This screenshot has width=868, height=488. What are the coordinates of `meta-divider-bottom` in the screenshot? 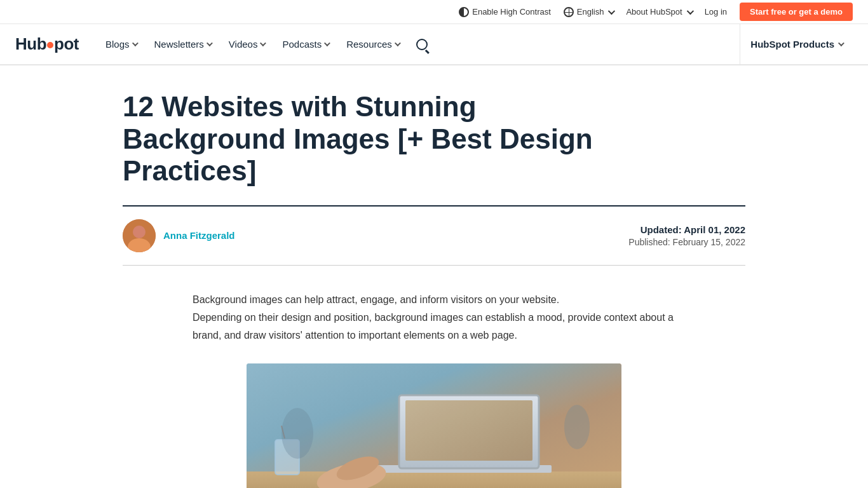 It's located at (434, 266).